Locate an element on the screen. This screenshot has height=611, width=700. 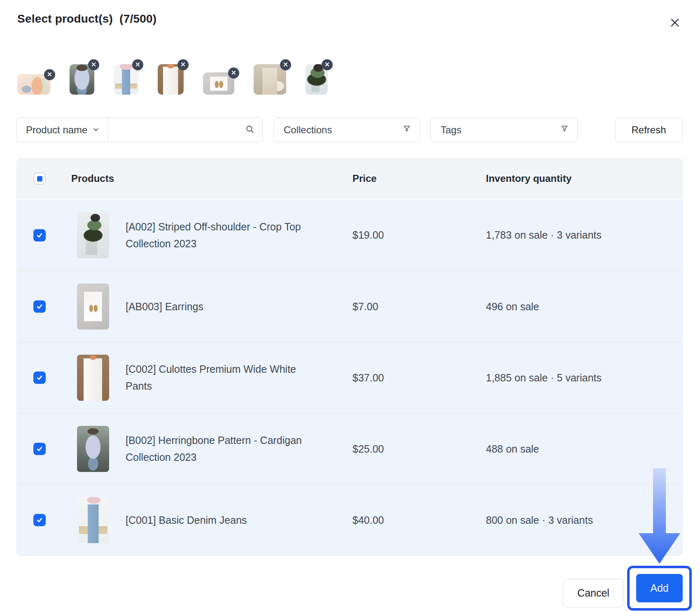
product-name: [C002] Culottes Premium Wide White Pants is located at coordinates (224, 378).